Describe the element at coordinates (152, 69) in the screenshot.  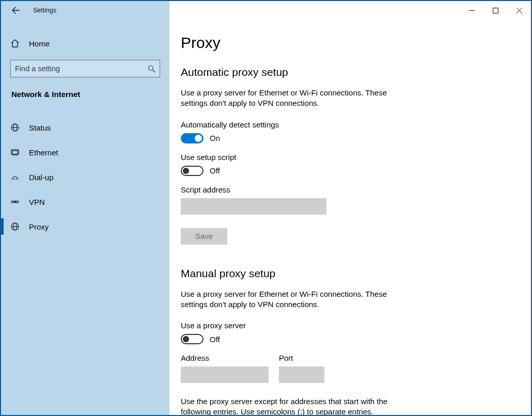
I see `search-icon` at that location.